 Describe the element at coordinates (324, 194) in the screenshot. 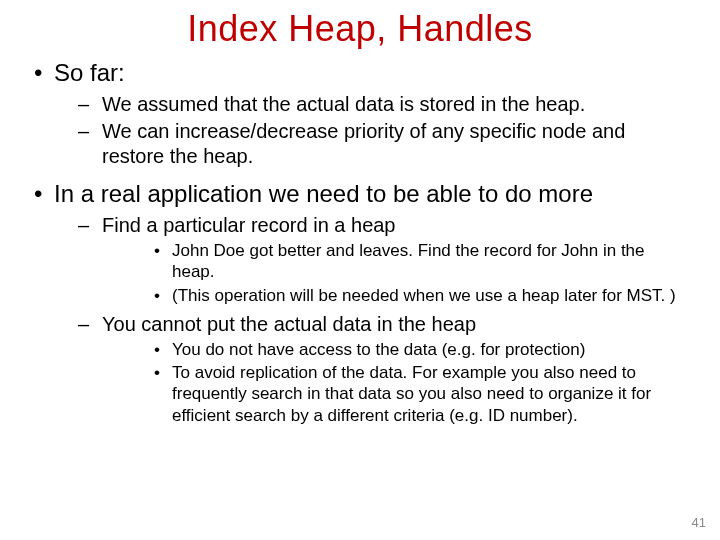

I see `bullet-text: In a real application we need to be able…` at that location.